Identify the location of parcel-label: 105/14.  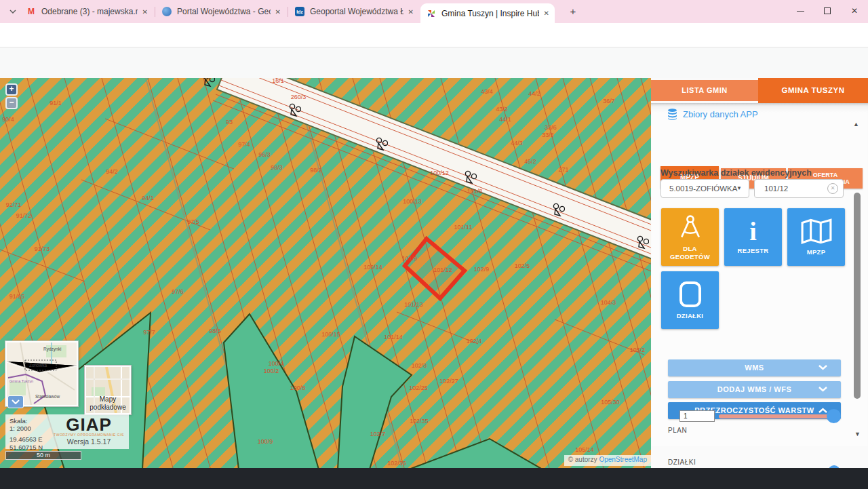
(585, 450).